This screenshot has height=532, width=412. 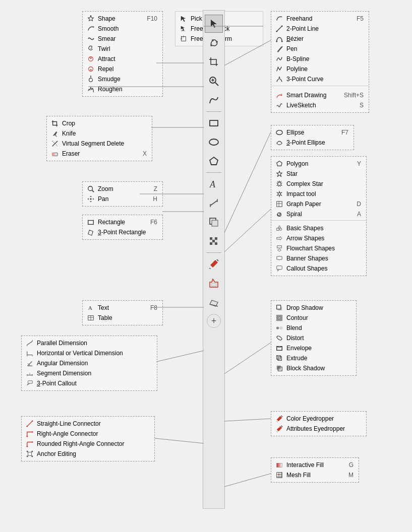 What do you see at coordinates (314, 308) in the screenshot?
I see `dropshadow-item: Drop Shadow` at bounding box center [314, 308].